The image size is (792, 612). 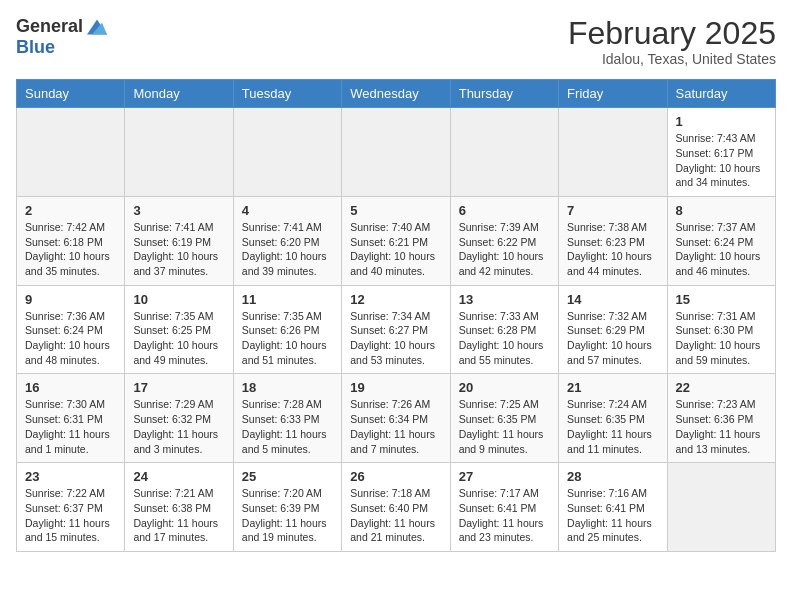 What do you see at coordinates (70, 210) in the screenshot?
I see `day-number: 2` at bounding box center [70, 210].